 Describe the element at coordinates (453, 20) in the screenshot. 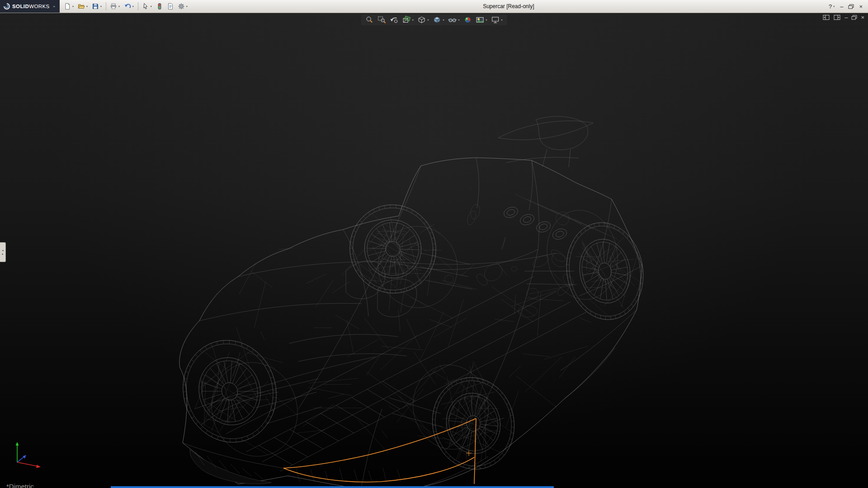

I see `hide-show-glasses-icon` at that location.